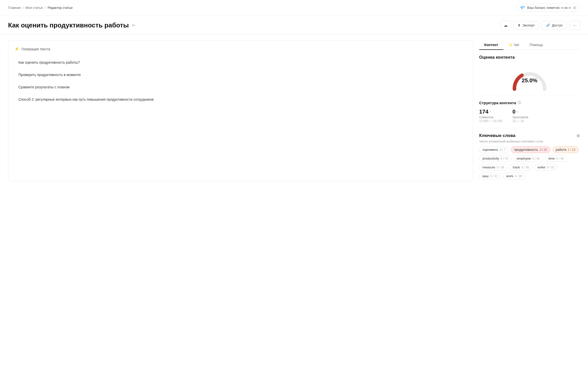 The image size is (588, 369). Describe the element at coordinates (519, 103) in the screenshot. I see `info-icon: ⓘ` at that location.